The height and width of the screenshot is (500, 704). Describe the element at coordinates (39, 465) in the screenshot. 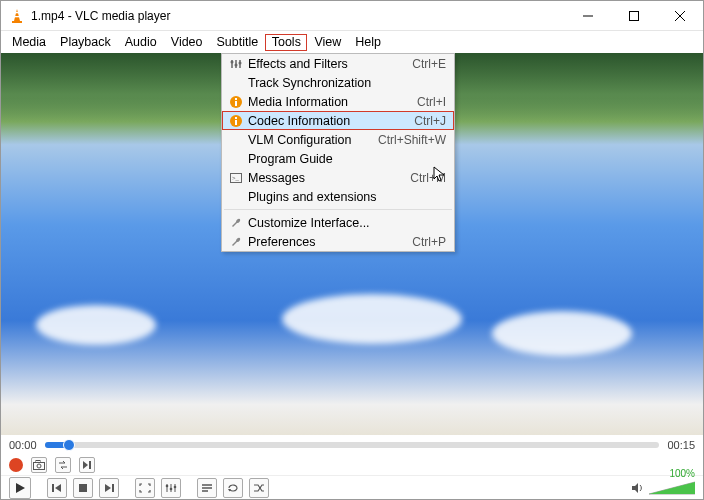

I see `snapshot-button` at that location.